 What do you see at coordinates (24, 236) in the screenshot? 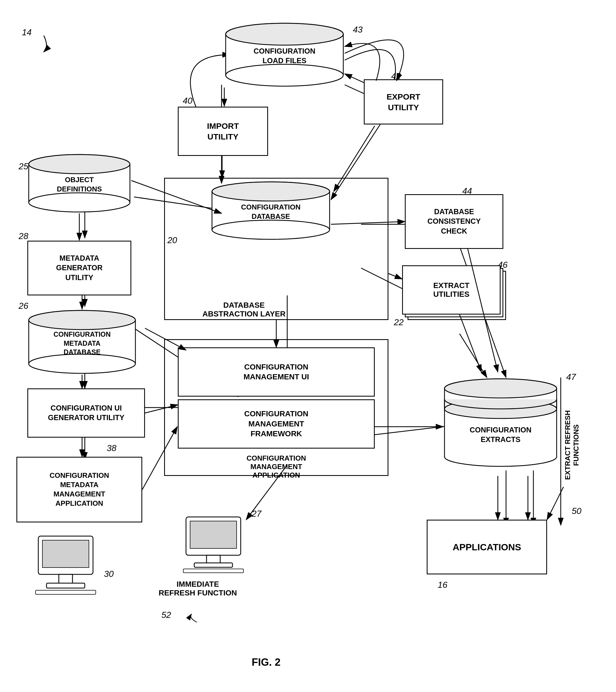
I see `ref-28: 28` at bounding box center [24, 236].